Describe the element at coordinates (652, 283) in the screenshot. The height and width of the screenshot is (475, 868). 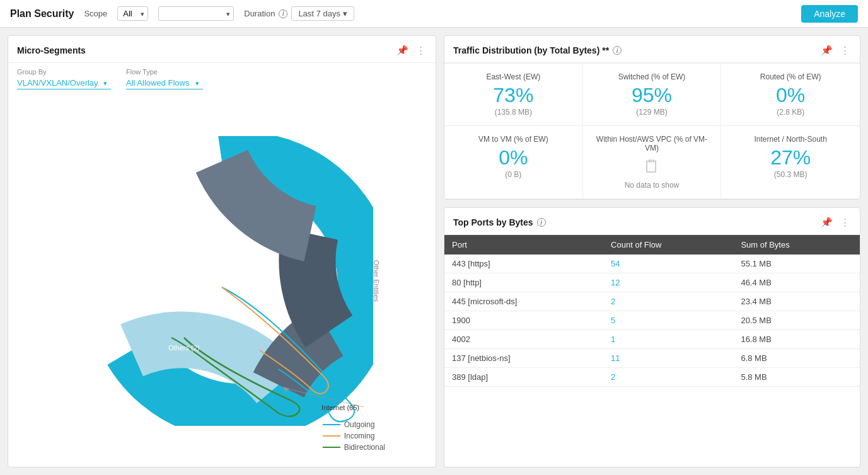
I see `table-row: 80 [http] 12 46.4 MB` at that location.